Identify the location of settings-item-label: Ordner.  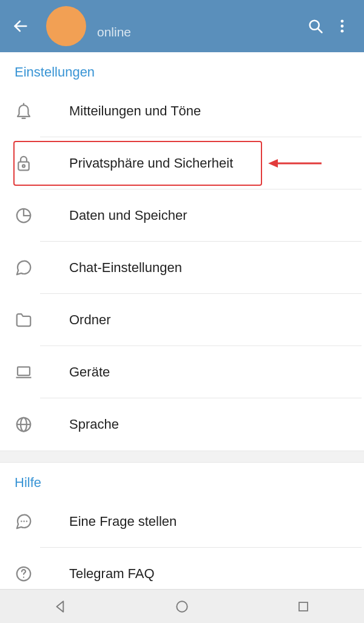
(201, 320).